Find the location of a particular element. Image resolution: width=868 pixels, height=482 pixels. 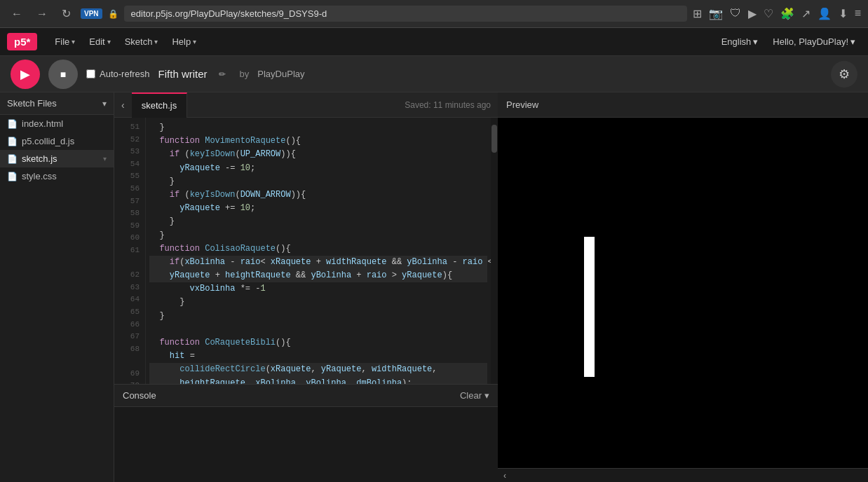

menu-icon: ≡ is located at coordinates (858, 14).